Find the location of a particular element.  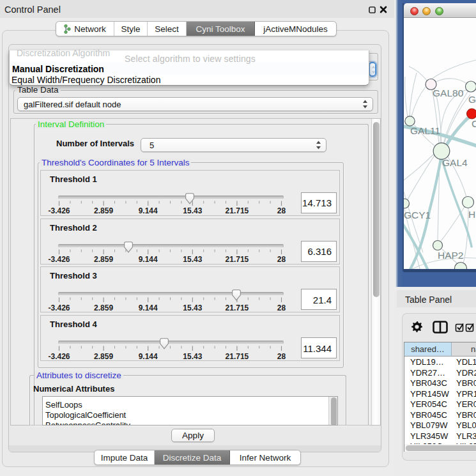

svg-text: HAP2 is located at coordinates (451, 256).